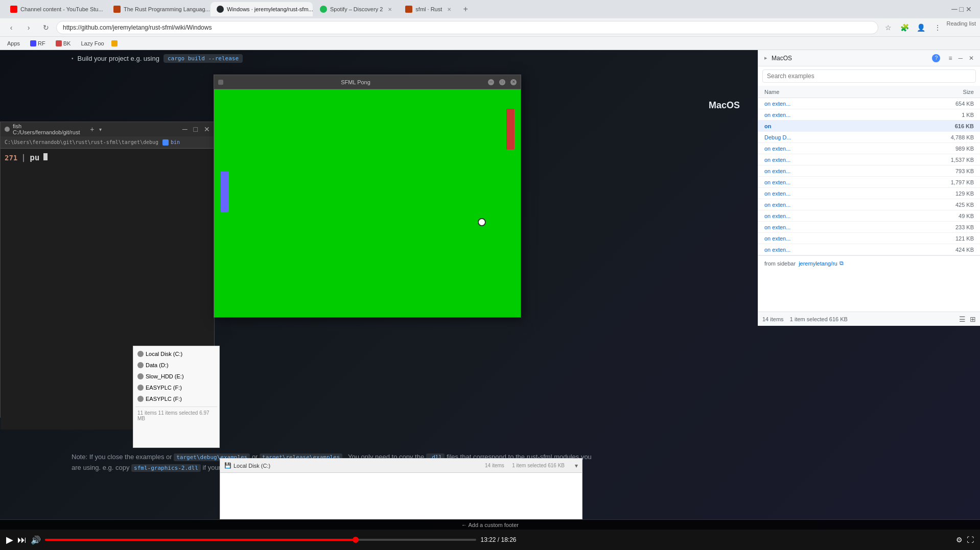 The height and width of the screenshot is (550, 980). Describe the element at coordinates (973, 319) in the screenshot. I see `view-grid-button: ⊞` at that location.